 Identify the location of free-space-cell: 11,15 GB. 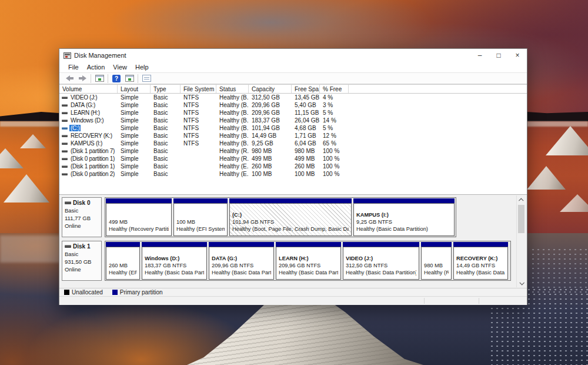
(306, 113).